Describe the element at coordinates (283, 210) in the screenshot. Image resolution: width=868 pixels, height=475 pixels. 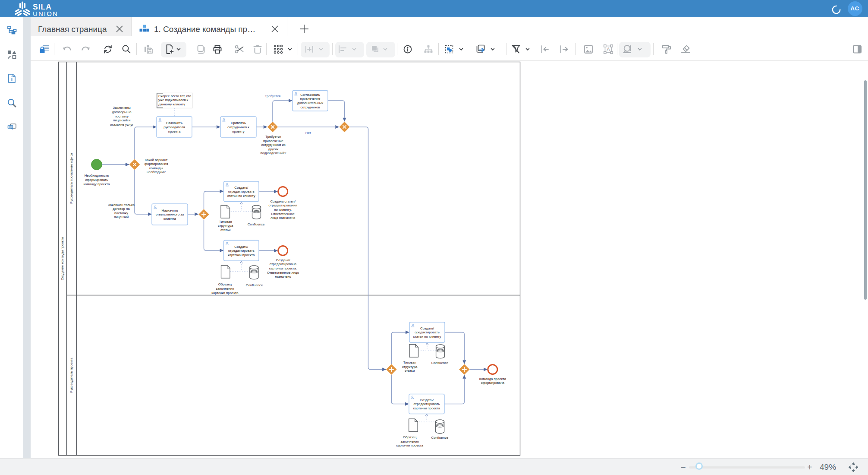
I see `svg-text:Создана статья/отредактировани: Создана статья/отредактированияпо клиент…` at that location.